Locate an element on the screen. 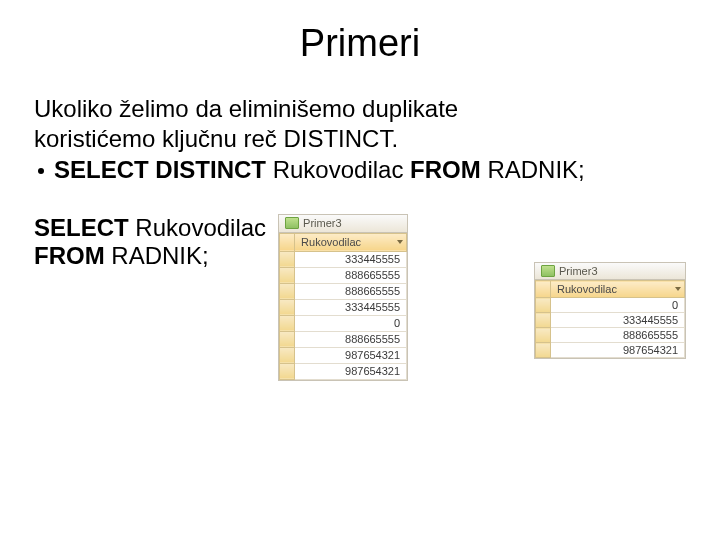  slide-title: Primeri is located at coordinates (360, 44).